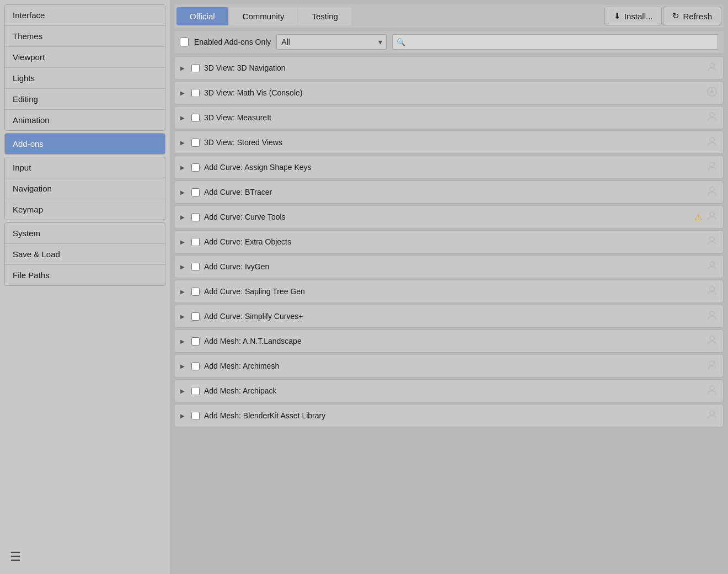 This screenshot has width=728, height=574. Describe the element at coordinates (449, 341) in the screenshot. I see `addon-row: ▶Add Mesh: A.N.T.Landscape` at that location.